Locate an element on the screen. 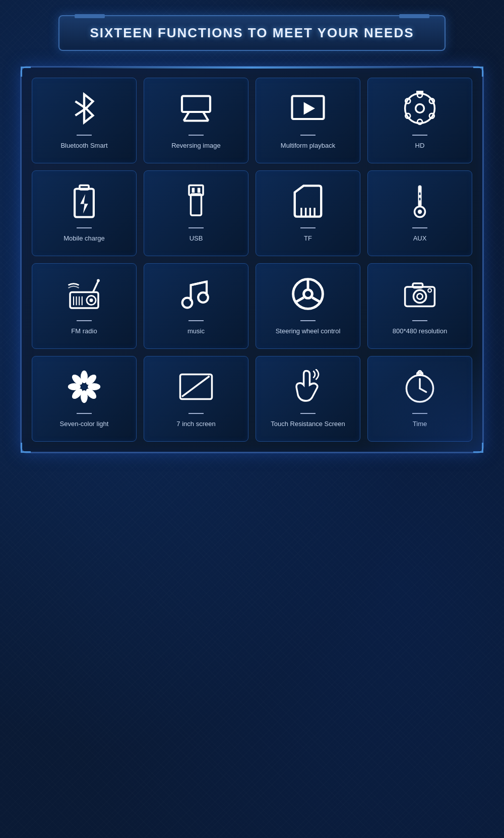 This screenshot has height=838, width=504. feature-card-reversing: Reversing image is located at coordinates (196, 121).